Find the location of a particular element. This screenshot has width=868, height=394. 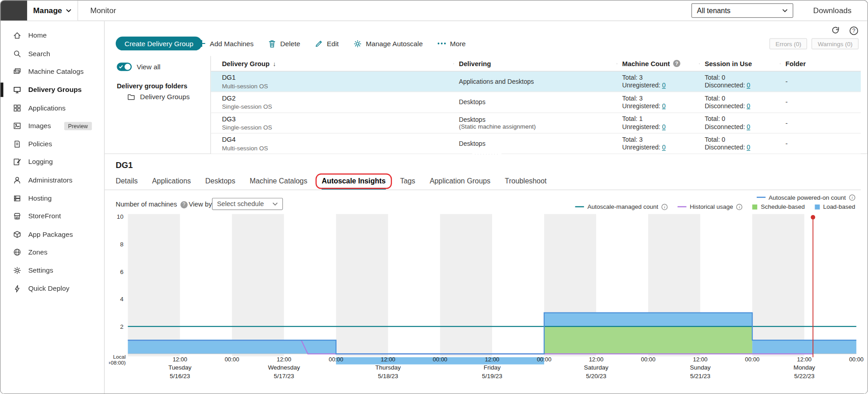

view-all-toggle is located at coordinates (124, 67).